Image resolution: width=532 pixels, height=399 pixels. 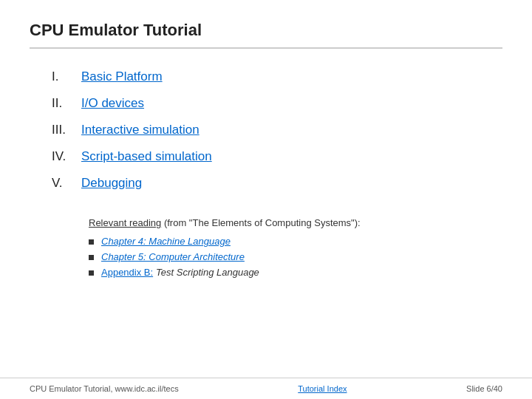 I want to click on footer: CPU Emulator Tutorial, www.idc.ac.il/tec…, so click(x=266, y=389).